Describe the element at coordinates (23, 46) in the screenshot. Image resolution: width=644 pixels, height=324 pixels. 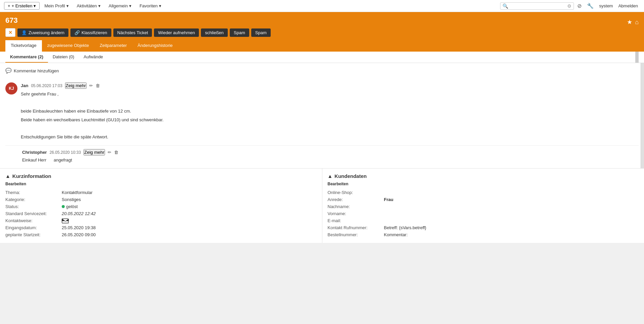
I see `tab-ticketvorlage: Ticketvorlage` at that location.